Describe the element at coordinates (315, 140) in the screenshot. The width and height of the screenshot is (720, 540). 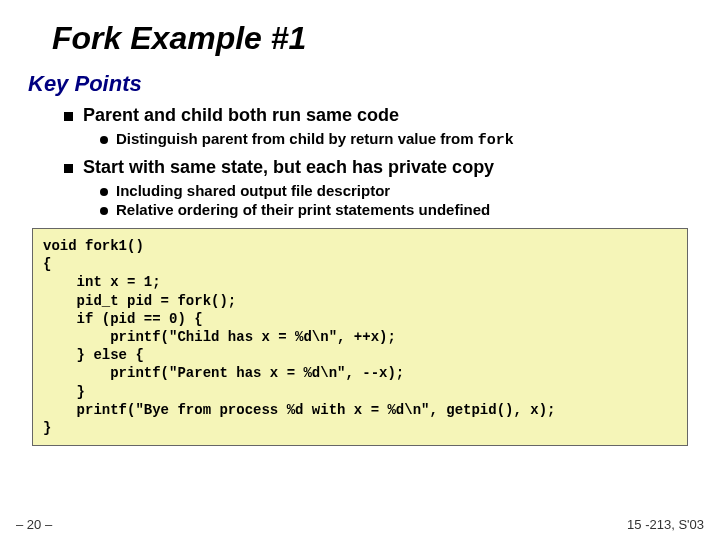
I see `bullet-subtext: Distinguish parent from child by return …` at that location.